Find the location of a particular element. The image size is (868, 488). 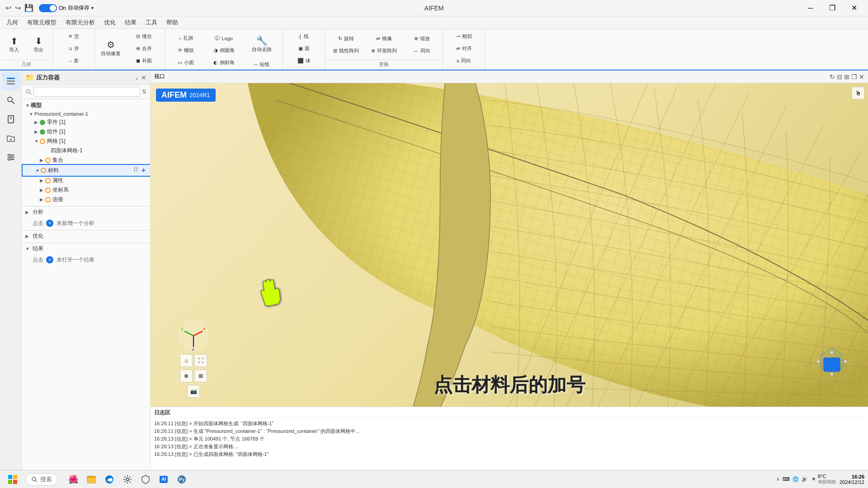

weather-widget: ☀ 8°C 局部晴朗 is located at coordinates (824, 479).